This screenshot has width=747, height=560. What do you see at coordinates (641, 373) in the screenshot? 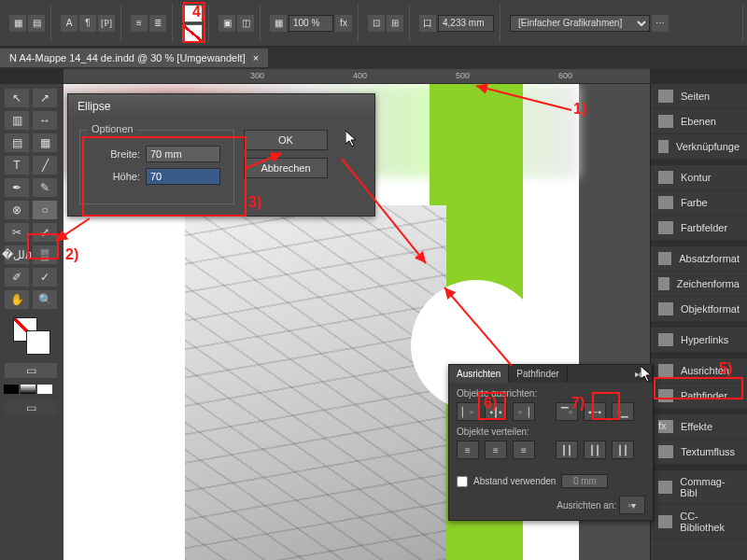
I see `panel-flyout-icon: ▸▸` at bounding box center [641, 373].